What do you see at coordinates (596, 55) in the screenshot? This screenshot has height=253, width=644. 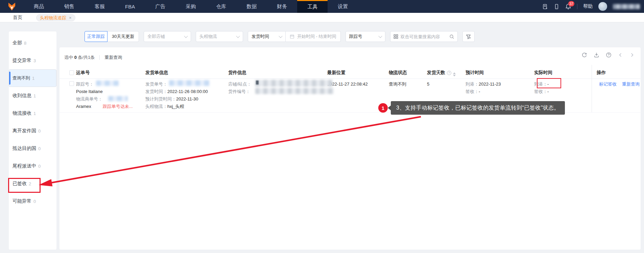 I see `download-icon` at bounding box center [596, 55].